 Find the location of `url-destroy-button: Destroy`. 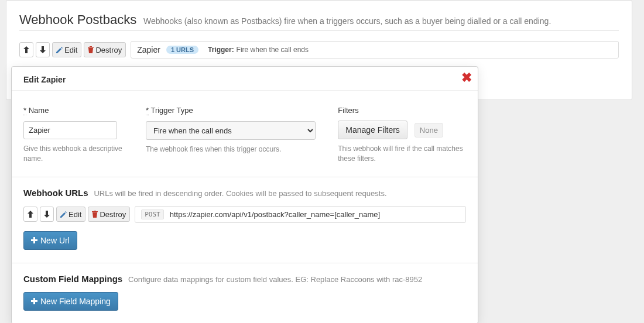

url-destroy-button: Destroy is located at coordinates (109, 214).